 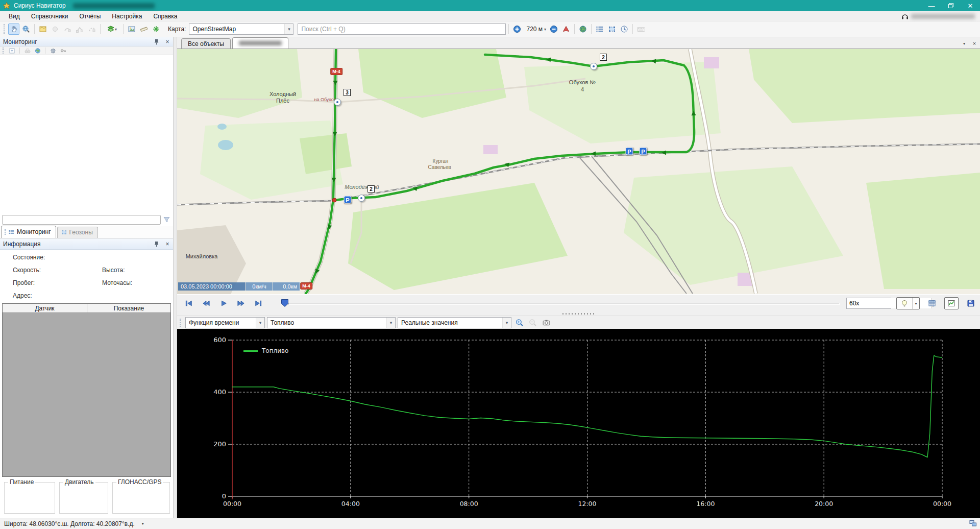 I want to click on save-button, so click(x=971, y=303).